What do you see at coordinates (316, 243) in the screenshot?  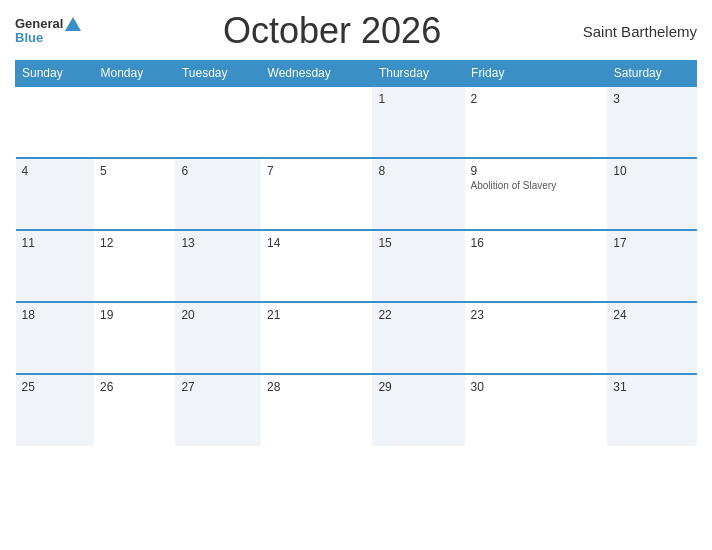 I see `day-number: 14` at bounding box center [316, 243].